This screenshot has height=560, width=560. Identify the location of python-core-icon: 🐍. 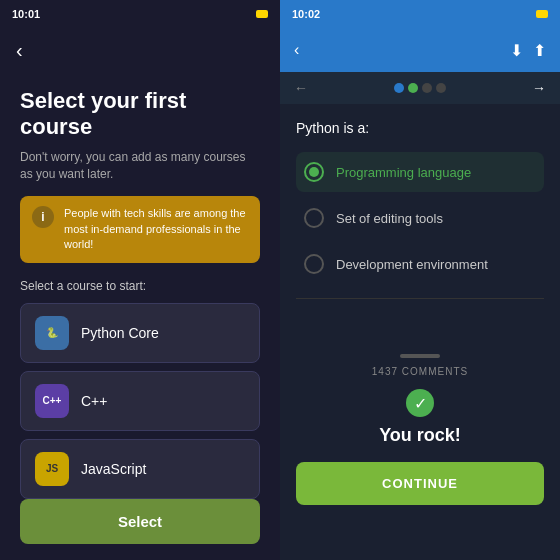
(52, 333).